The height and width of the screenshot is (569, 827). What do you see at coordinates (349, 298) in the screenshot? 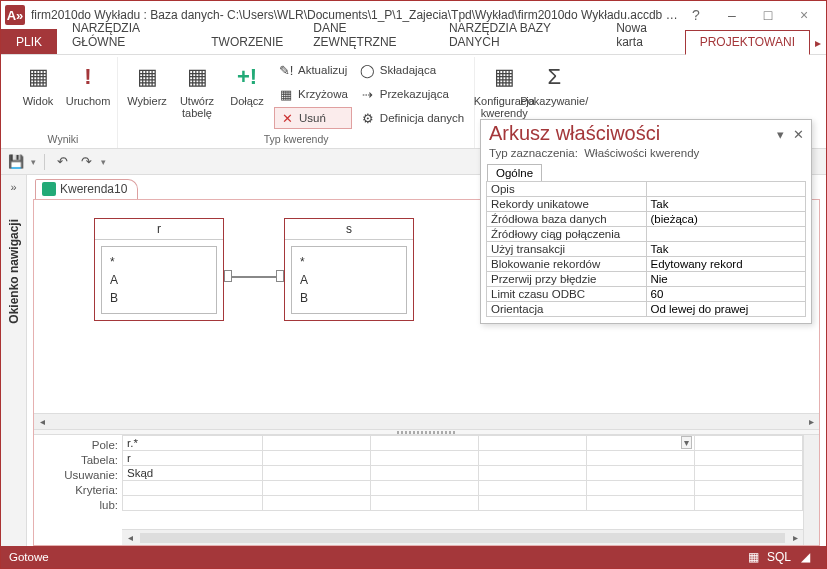
I see `table-s-field-b: B` at bounding box center [349, 298].